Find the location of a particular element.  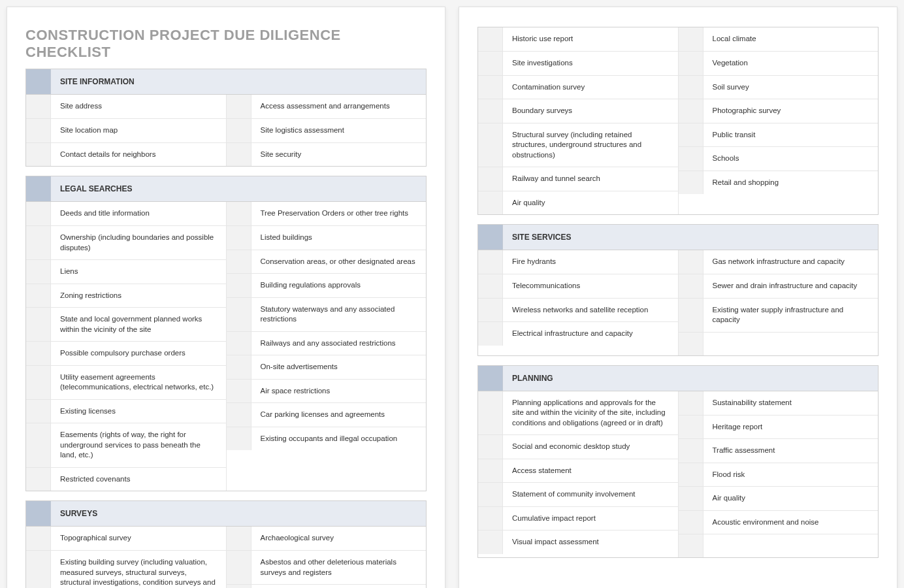

checklist-row: Car parking licenses and agreements is located at coordinates (327, 414).